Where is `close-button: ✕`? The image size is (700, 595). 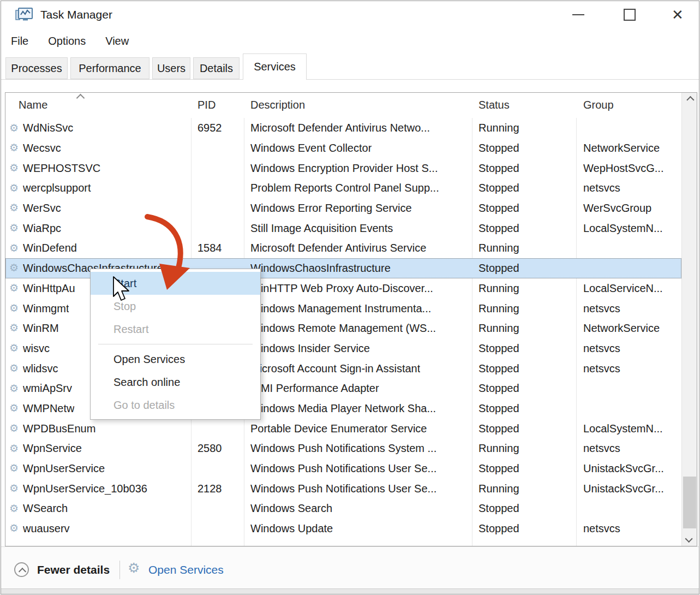 close-button: ✕ is located at coordinates (678, 15).